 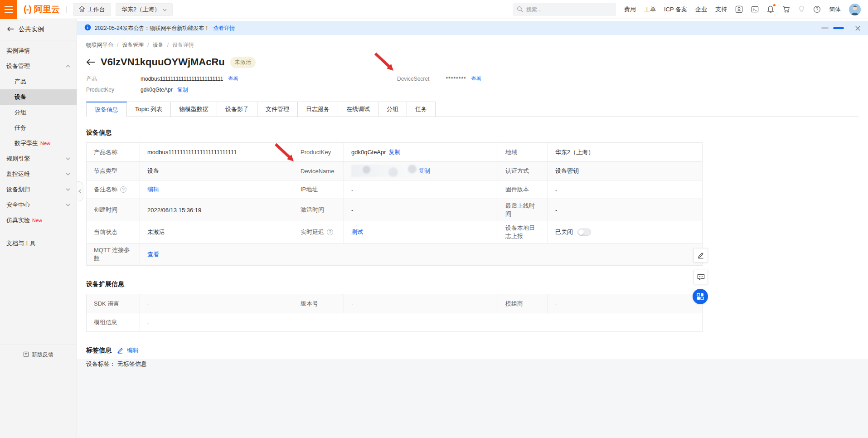 What do you see at coordinates (277, 109) in the screenshot?
I see `tab-file-management: 文件管理` at bounding box center [277, 109].